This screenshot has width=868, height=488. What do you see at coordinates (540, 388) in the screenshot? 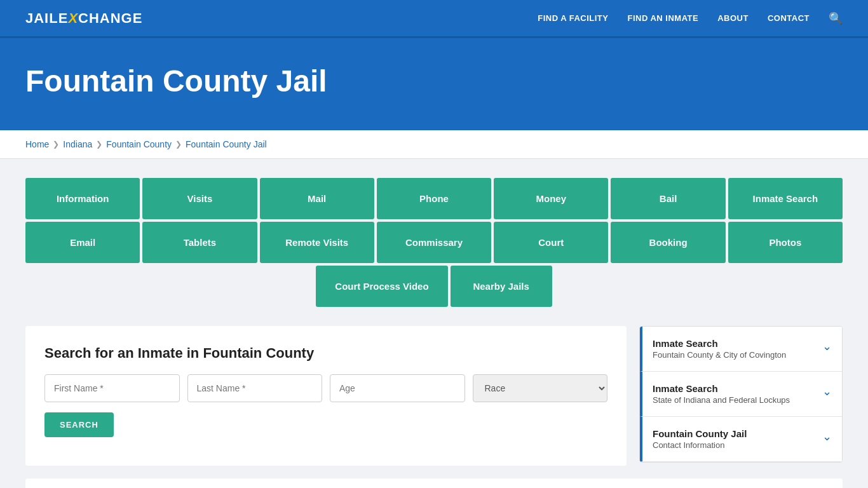
I see `race-select: Race White Black Hispanic Asian Other` at bounding box center [540, 388].